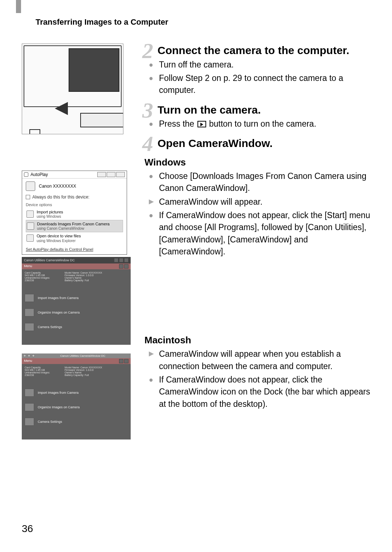 Image resolution: width=392 pixels, height=552 pixels. What do you see at coordinates (76, 396) in the screenshot?
I see `camerawindow-mac: Canon Utilities CameraWindow DC Menu Car…` at bounding box center [76, 396].